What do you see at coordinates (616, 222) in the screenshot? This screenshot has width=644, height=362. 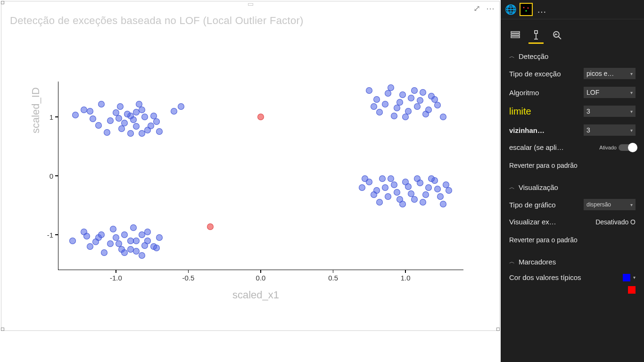 I see `toggle-view-ex: Desativado O` at bounding box center [616, 222].